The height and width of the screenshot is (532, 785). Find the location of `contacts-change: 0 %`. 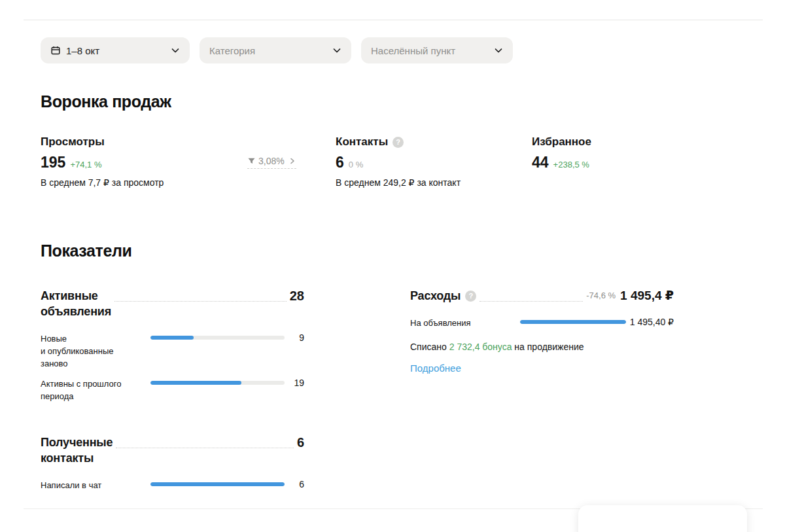

contacts-change: 0 % is located at coordinates (356, 165).